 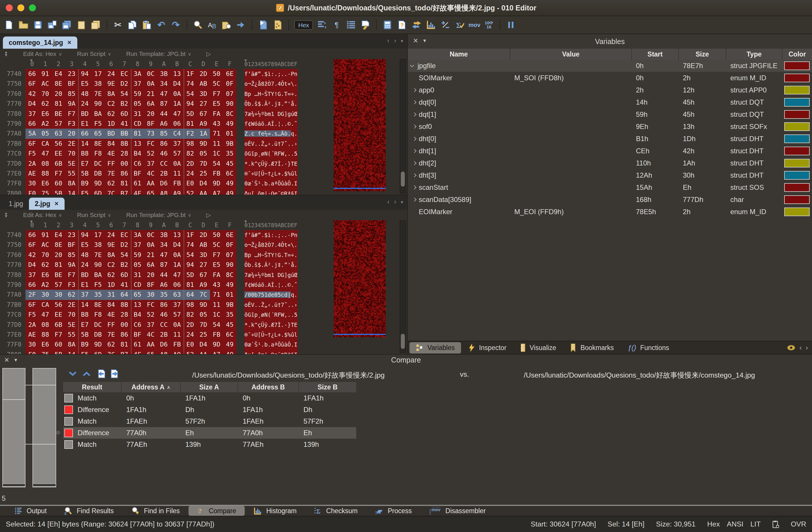 What do you see at coordinates (46, 94) in the screenshot?
I see `hex-byte: 70` at bounding box center [46, 94].